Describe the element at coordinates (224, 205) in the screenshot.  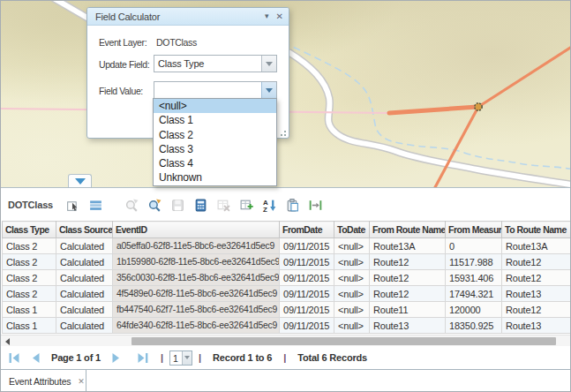
I see `clear-selection-icon` at that location.